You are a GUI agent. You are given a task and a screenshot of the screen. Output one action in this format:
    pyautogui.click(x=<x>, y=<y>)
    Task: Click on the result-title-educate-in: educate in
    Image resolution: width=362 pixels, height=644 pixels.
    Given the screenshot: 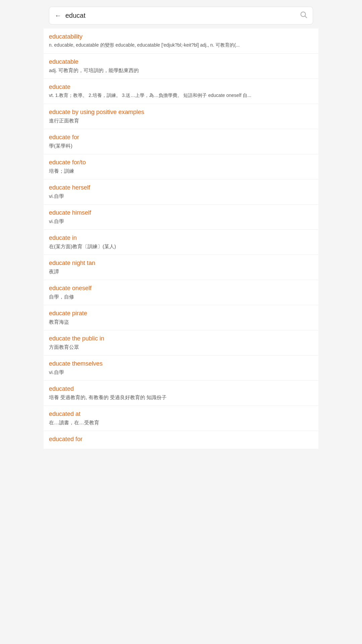 What is the action you would take?
    pyautogui.click(x=181, y=238)
    